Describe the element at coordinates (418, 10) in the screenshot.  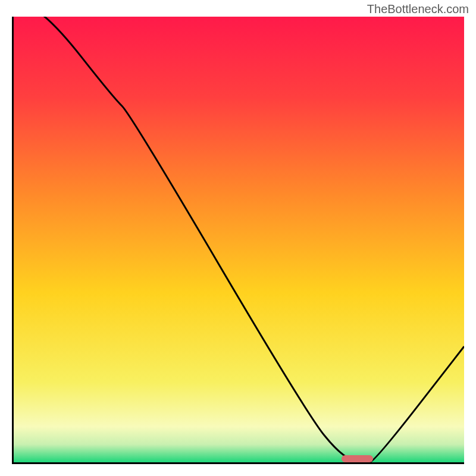
I see `watermark-text: TheBottleneck.com` at that location.